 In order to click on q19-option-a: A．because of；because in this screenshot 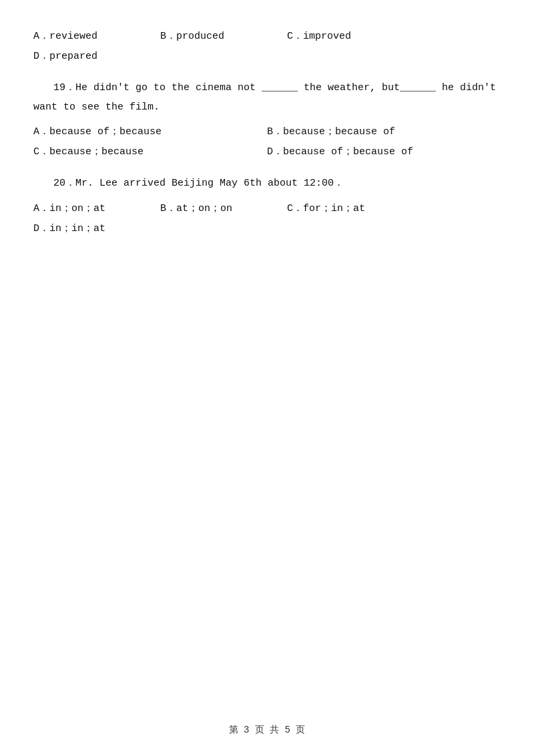, I will do `click(138, 132)`.